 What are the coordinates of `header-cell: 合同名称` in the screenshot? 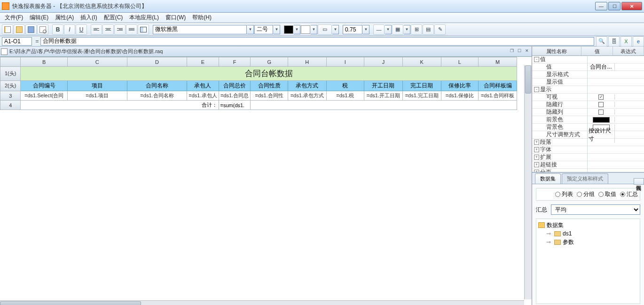 It's located at (157, 86).